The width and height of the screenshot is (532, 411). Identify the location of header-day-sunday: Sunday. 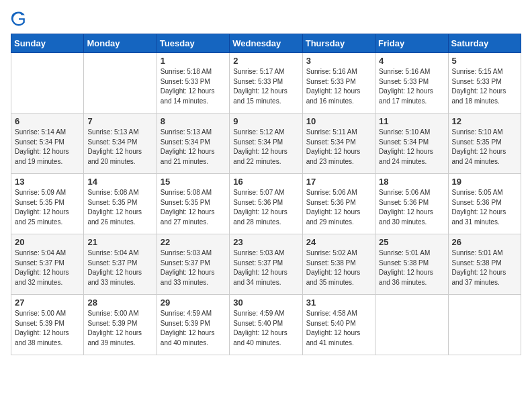
(48, 44).